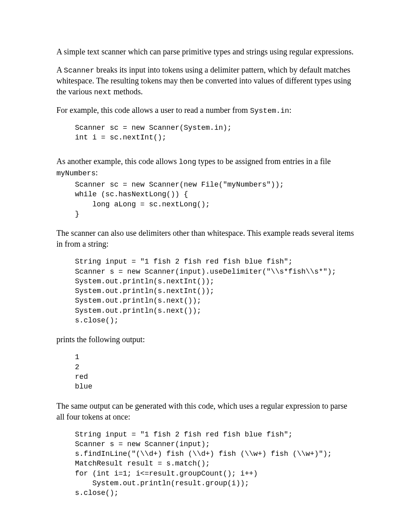  Describe the element at coordinates (206, 110) in the screenshot. I see `paragraph-example-1: For example, this code allows a user to …` at that location.